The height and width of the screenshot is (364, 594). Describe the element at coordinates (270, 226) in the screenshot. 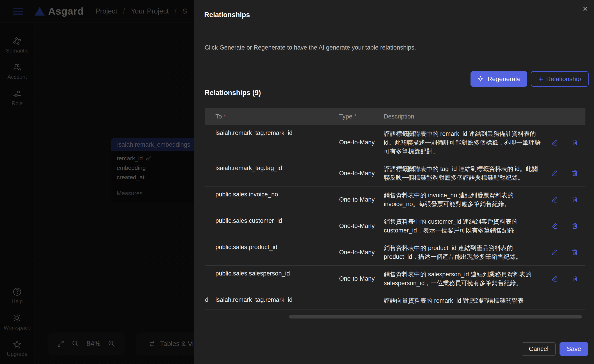

I see `row-to: public.sales.customer_id` at that location.